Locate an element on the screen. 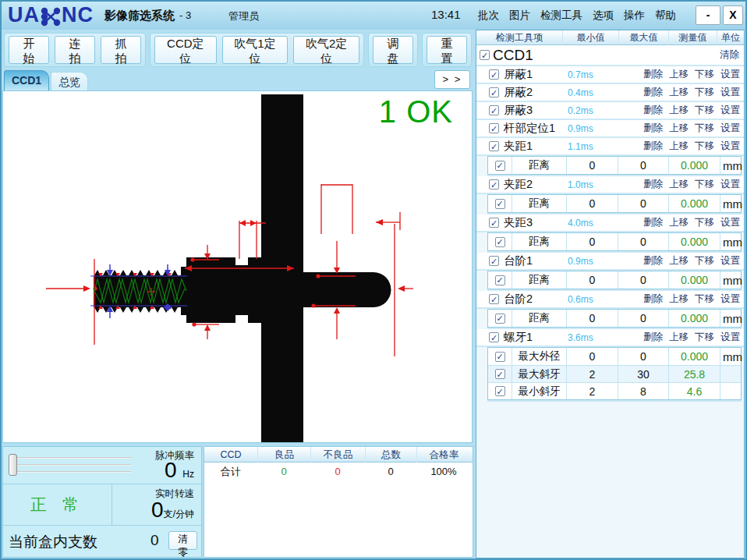 The height and width of the screenshot is (560, 747). menu-inspect-tools: 检测工具 is located at coordinates (561, 16).